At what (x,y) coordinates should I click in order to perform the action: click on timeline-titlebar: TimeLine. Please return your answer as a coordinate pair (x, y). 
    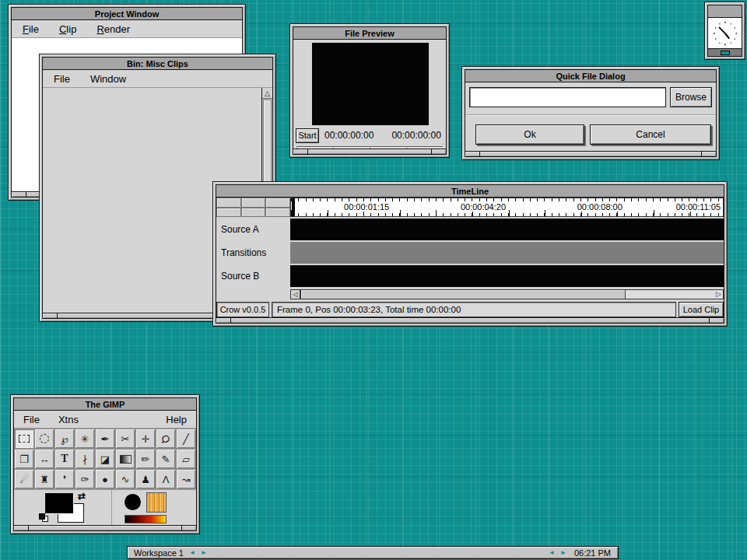
    Looking at the image, I should click on (470, 191).